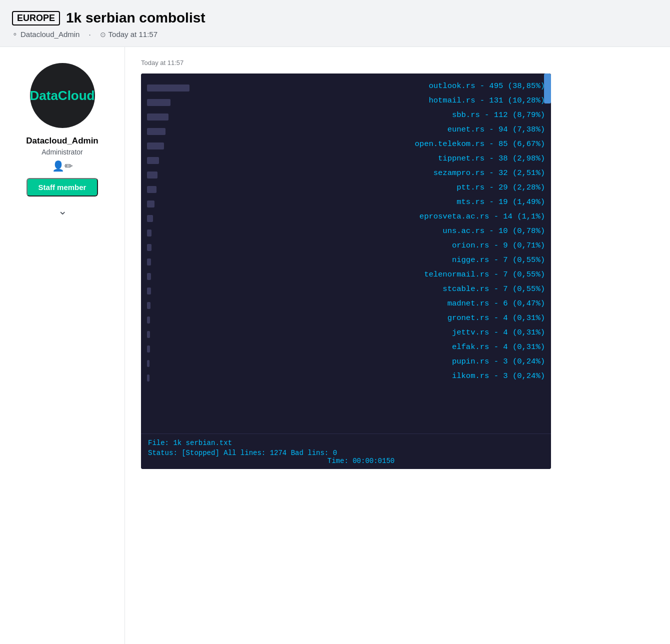 This screenshot has height=644, width=670. I want to click on region-tag: EUROPE, so click(36, 18).